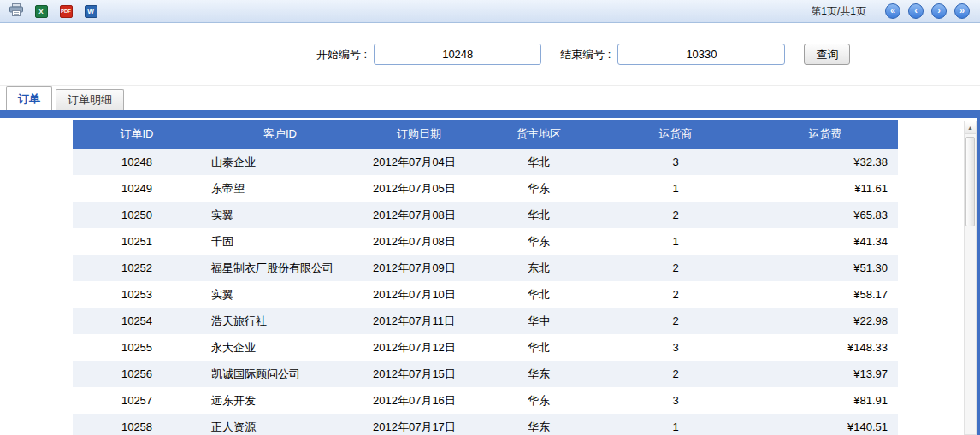 The image size is (980, 435). What do you see at coordinates (458, 55) in the screenshot?
I see `start-number-input` at bounding box center [458, 55].